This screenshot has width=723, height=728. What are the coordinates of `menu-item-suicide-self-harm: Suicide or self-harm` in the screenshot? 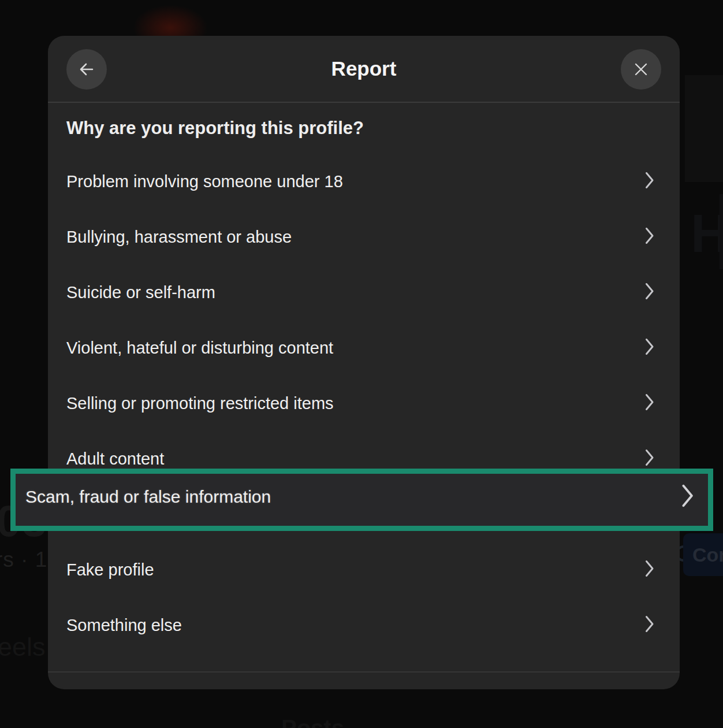 It's located at (364, 292).